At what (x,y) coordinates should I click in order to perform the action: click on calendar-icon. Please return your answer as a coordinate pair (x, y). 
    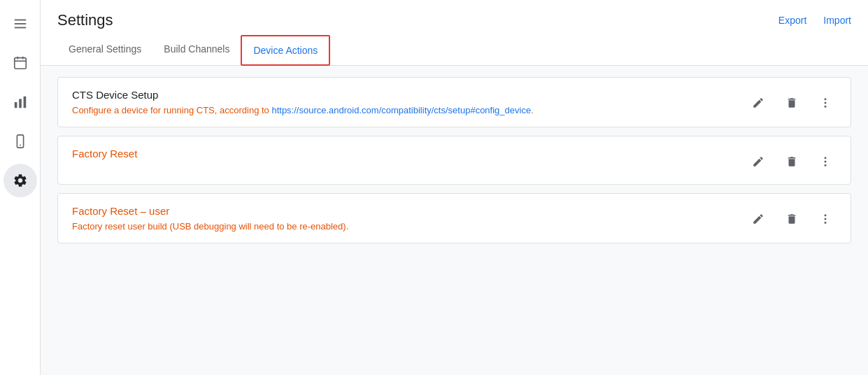
    Looking at the image, I should click on (20, 63).